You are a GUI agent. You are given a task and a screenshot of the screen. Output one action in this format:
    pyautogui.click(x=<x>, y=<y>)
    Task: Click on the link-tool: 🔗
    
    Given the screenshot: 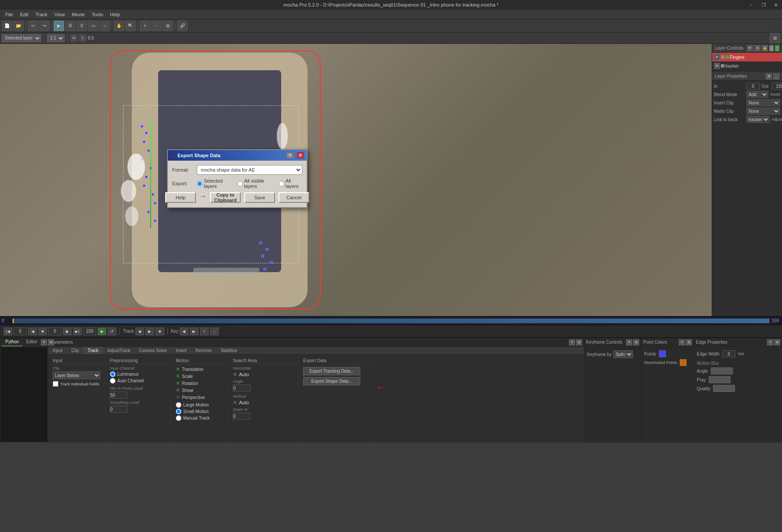 What is the action you would take?
    pyautogui.click(x=182, y=26)
    